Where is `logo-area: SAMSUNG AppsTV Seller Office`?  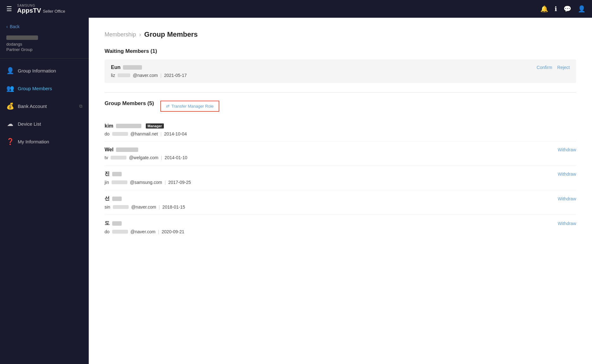 logo-area: SAMSUNG AppsTV Seller Office is located at coordinates (41, 9).